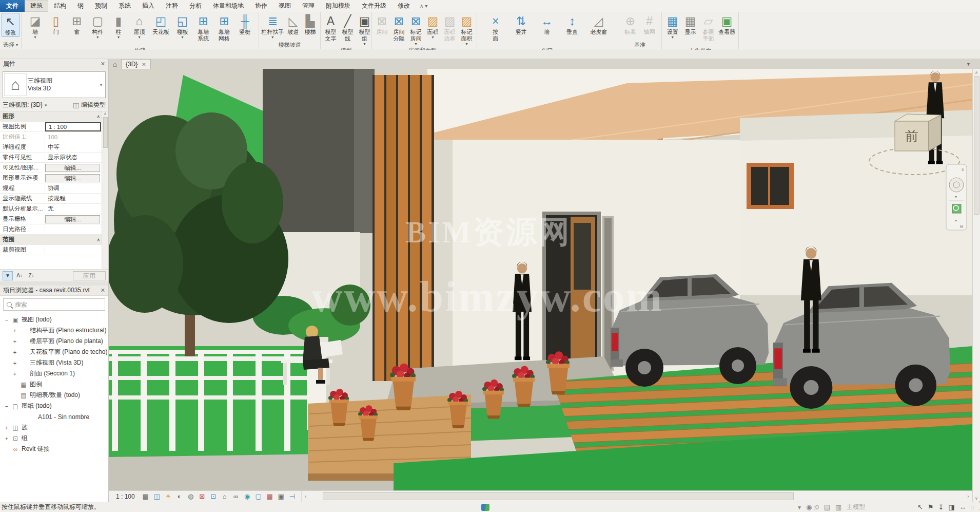 This screenshot has height=512, width=980. I want to click on mullion-button: ╫ 竖梃, so click(245, 27).